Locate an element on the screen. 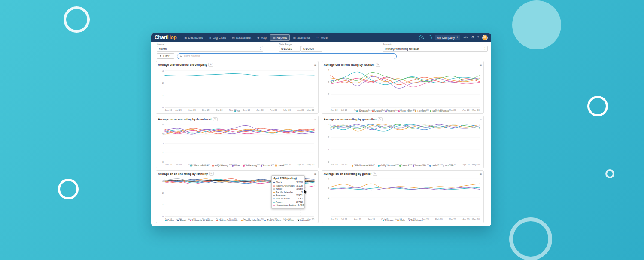 This screenshot has width=644, height=260. tooltip-series-label: Pacific Islander is located at coordinates (288, 193).